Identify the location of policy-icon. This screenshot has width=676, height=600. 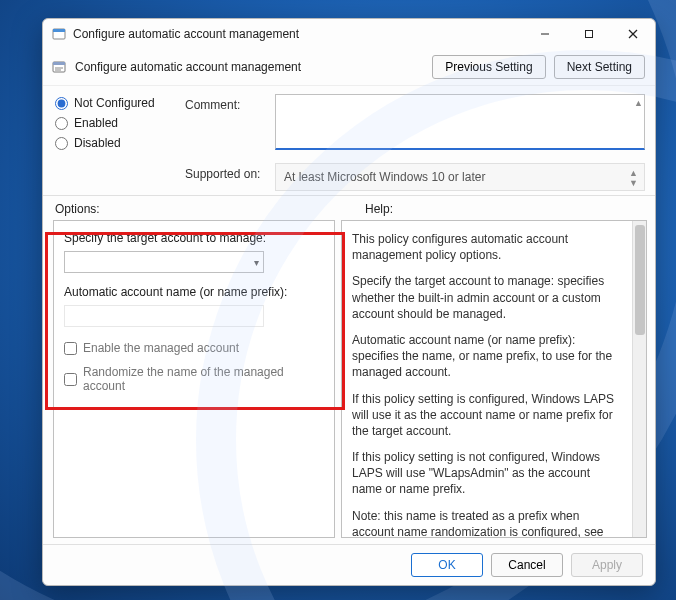
(59, 67).